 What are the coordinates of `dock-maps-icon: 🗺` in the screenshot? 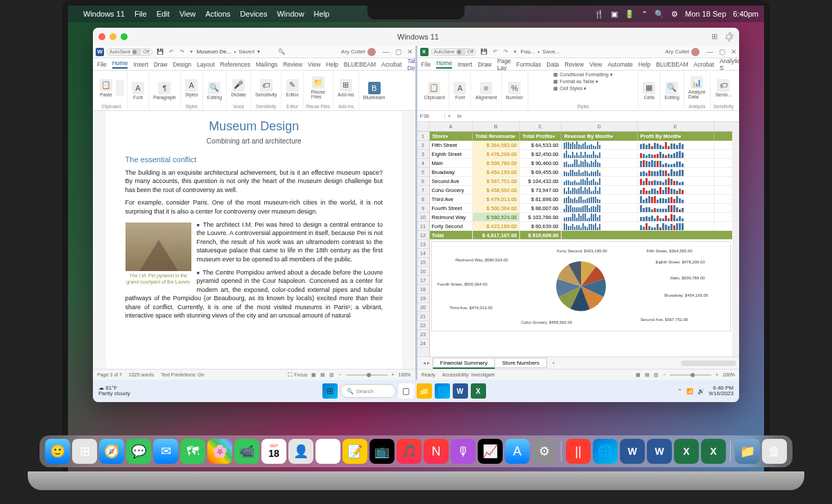 It's located at (193, 451).